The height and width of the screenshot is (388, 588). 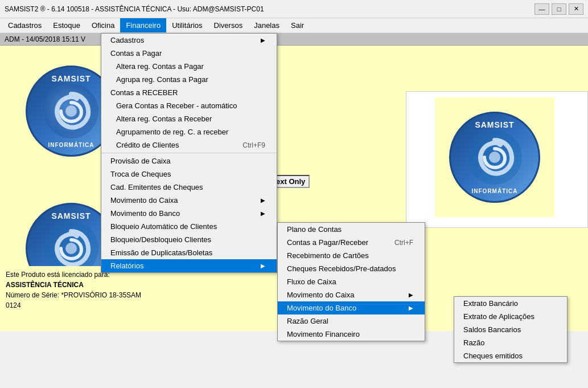 What do you see at coordinates (351, 308) in the screenshot?
I see `menu-mov-banco-rel: Movimento do Banco ▶` at bounding box center [351, 308].